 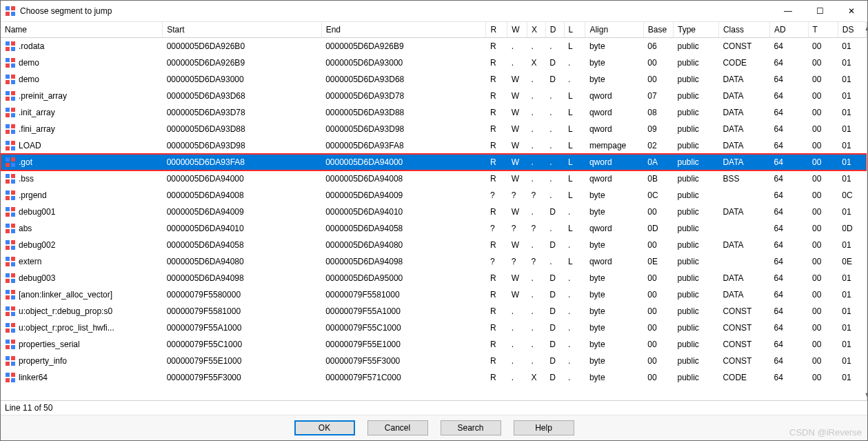 I want to click on table-row: .rodata0000005D6DA926B00000005D6DA926B9R…, so click(x=434, y=47).